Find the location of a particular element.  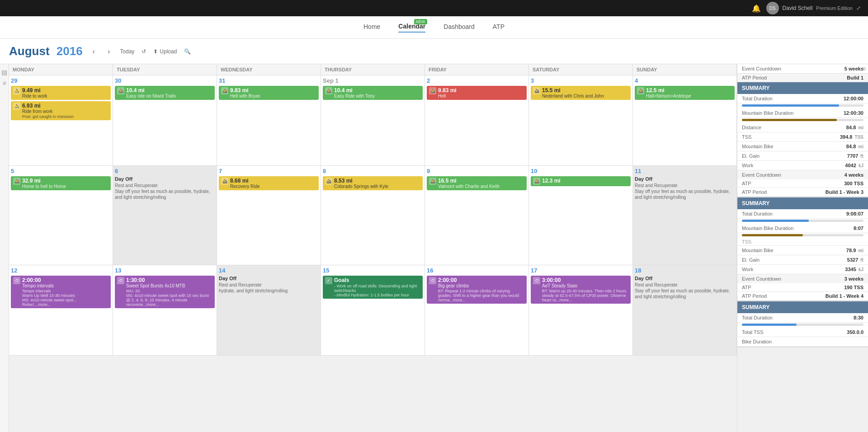

day-num-6: 6 is located at coordinates (165, 171).